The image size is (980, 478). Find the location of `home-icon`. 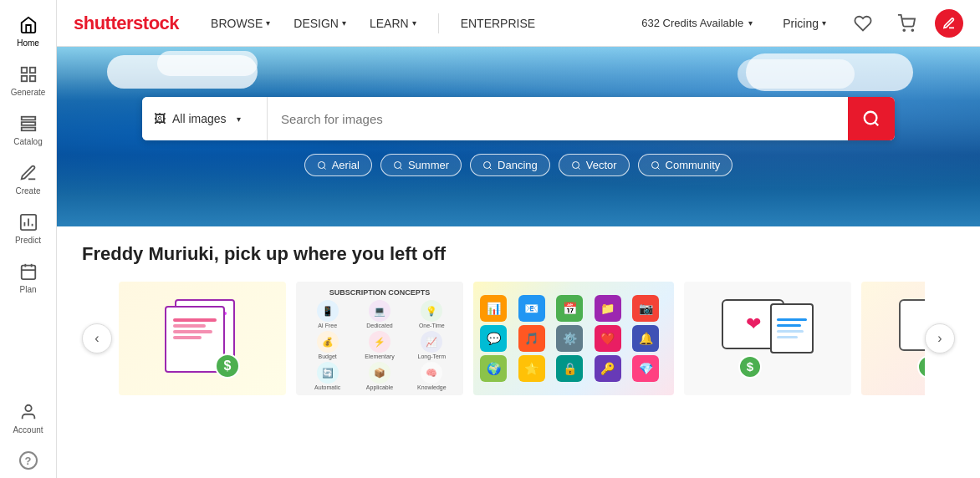

home-icon is located at coordinates (28, 25).